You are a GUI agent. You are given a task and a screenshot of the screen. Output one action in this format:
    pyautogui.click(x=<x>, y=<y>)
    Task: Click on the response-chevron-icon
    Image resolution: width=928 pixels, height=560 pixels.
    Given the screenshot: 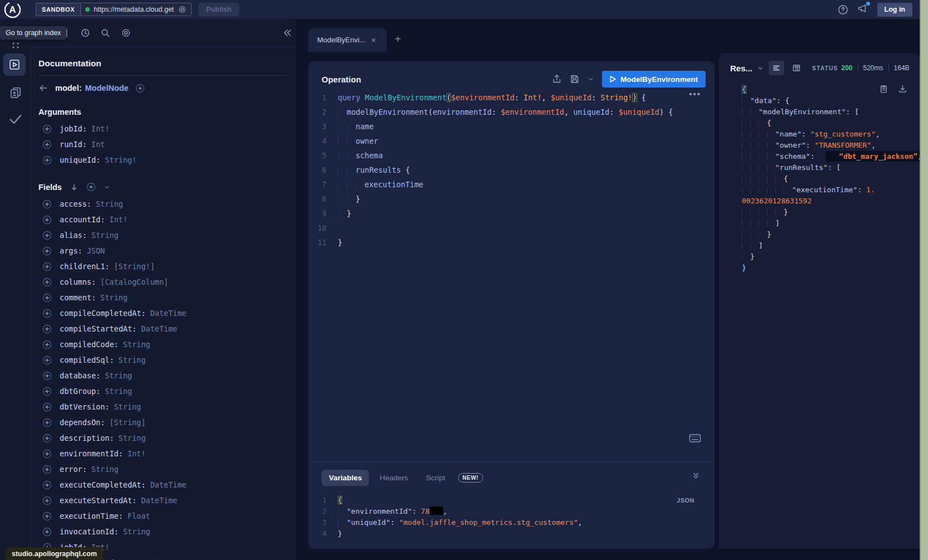 What is the action you would take?
    pyautogui.click(x=760, y=68)
    